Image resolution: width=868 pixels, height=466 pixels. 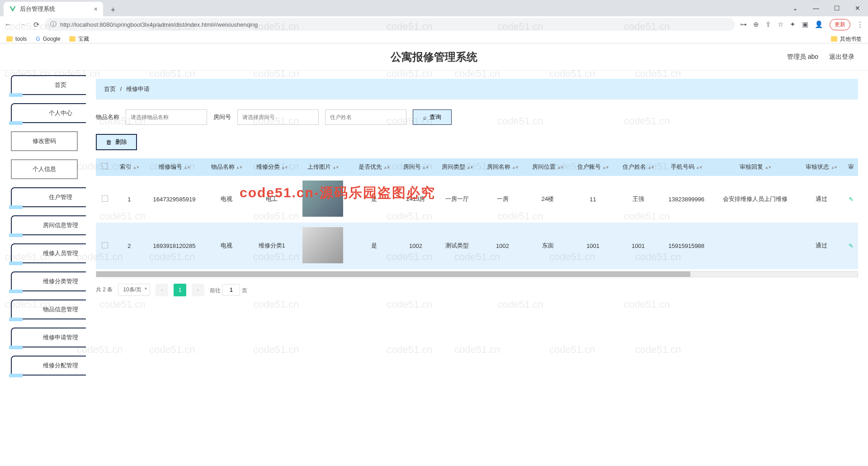 I want to click on star-icon: ☆, so click(x=780, y=24).